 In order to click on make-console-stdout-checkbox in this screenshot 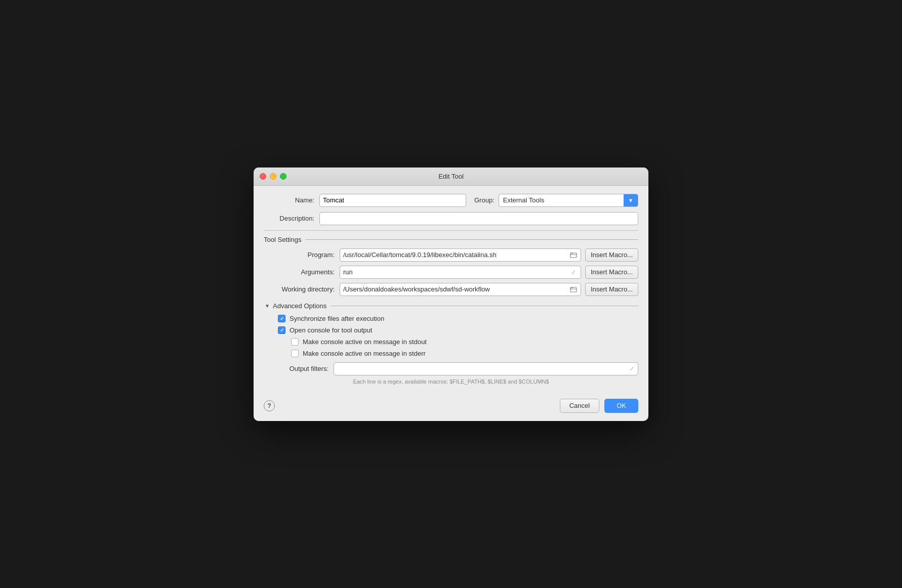, I will do `click(295, 342)`.